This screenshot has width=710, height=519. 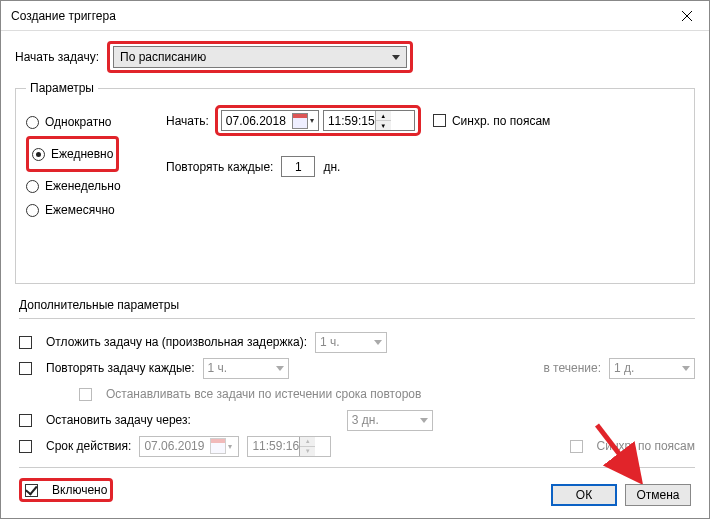 What do you see at coordinates (260, 57) in the screenshot?
I see `begin-task-select: По расписанию` at bounding box center [260, 57].